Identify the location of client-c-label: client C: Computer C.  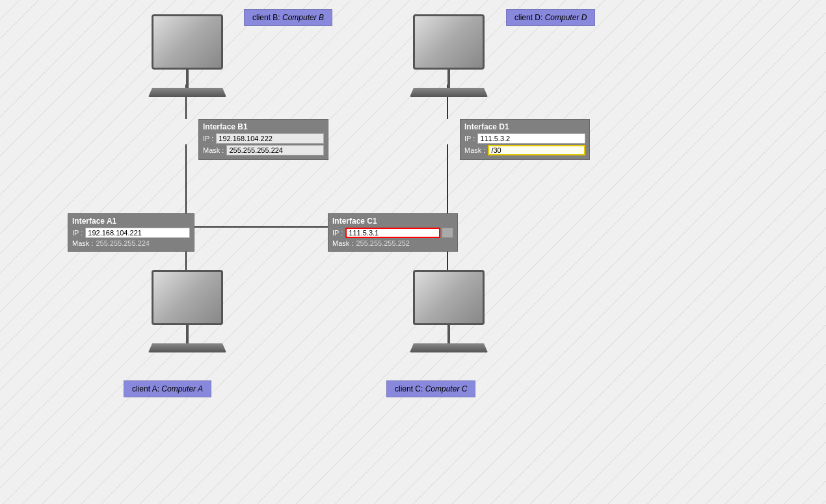
(431, 389).